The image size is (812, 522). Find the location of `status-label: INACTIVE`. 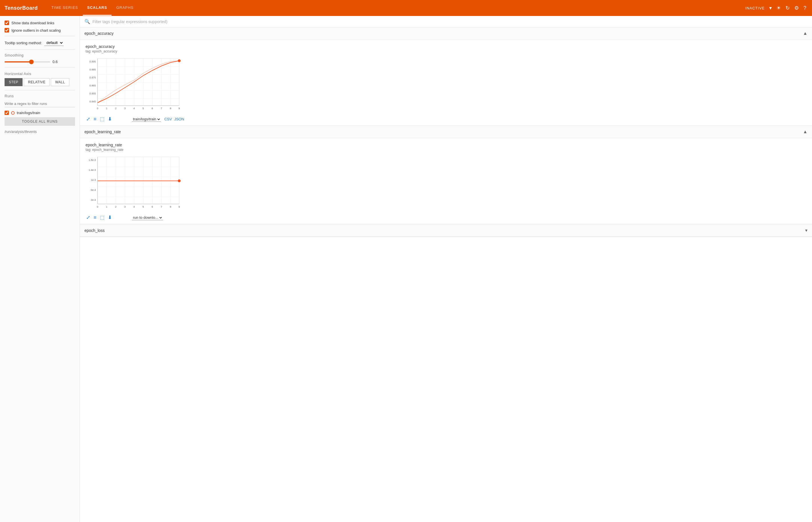

status-label: INACTIVE is located at coordinates (755, 8).